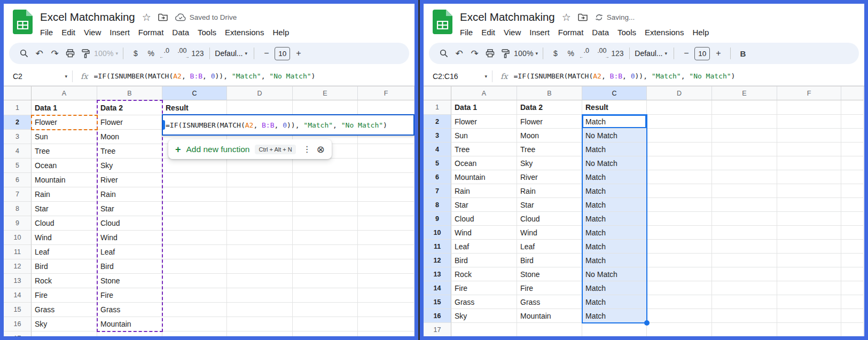 The image size is (868, 340). Describe the element at coordinates (625, 76) in the screenshot. I see `formula-input: =IF(ISNUMBER(MATCH(A2, B:B, 0)), "Match"…` at that location.